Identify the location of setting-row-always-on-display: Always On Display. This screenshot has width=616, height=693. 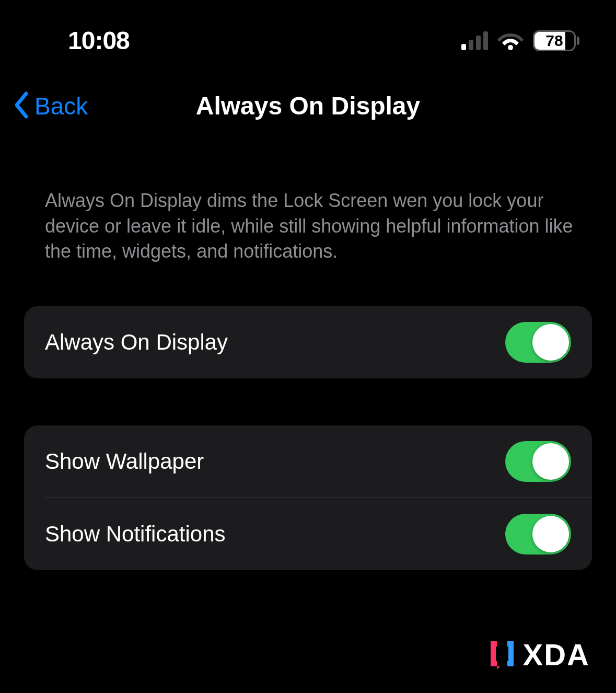
(308, 342).